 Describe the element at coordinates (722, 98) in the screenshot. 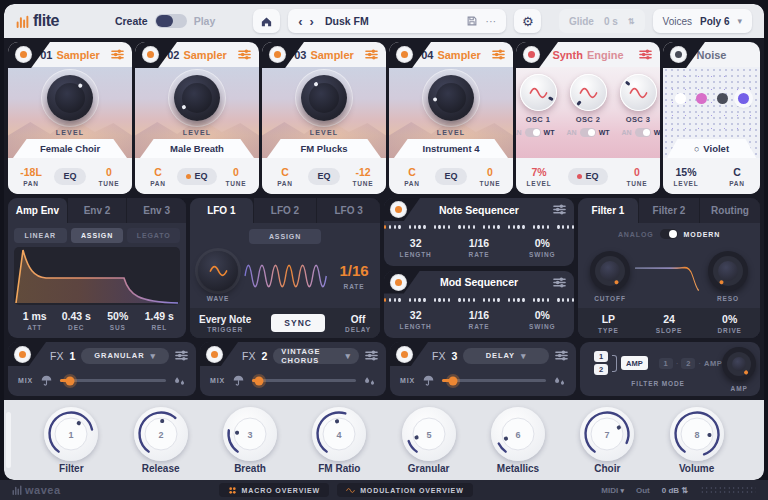

I see `noise-option-dark` at that location.